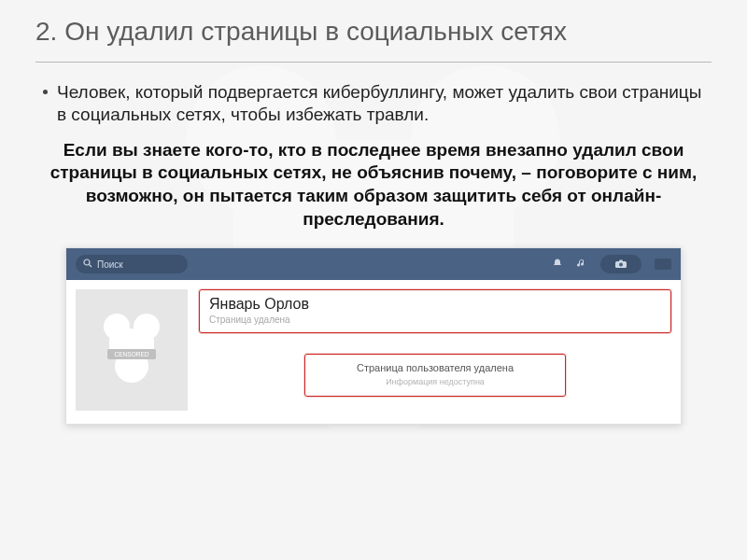 The image size is (747, 560). I want to click on bell-icon, so click(557, 264).